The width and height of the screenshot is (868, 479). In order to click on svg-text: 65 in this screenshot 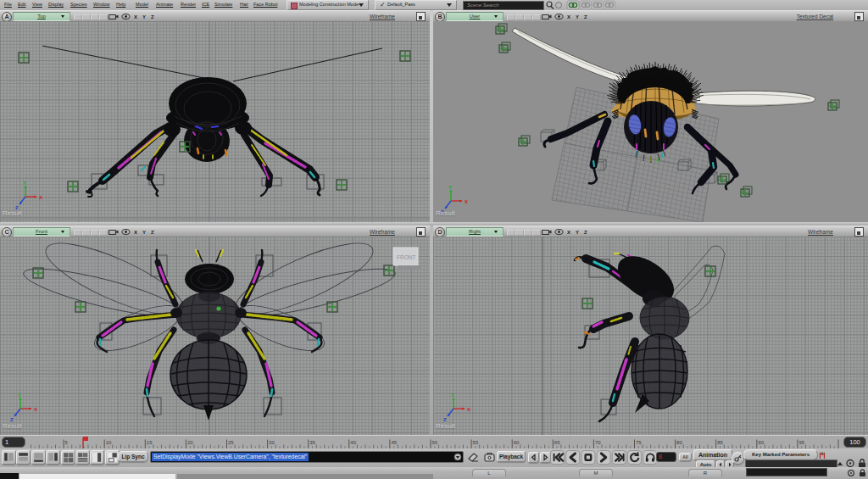, I will do `click(558, 443)`.